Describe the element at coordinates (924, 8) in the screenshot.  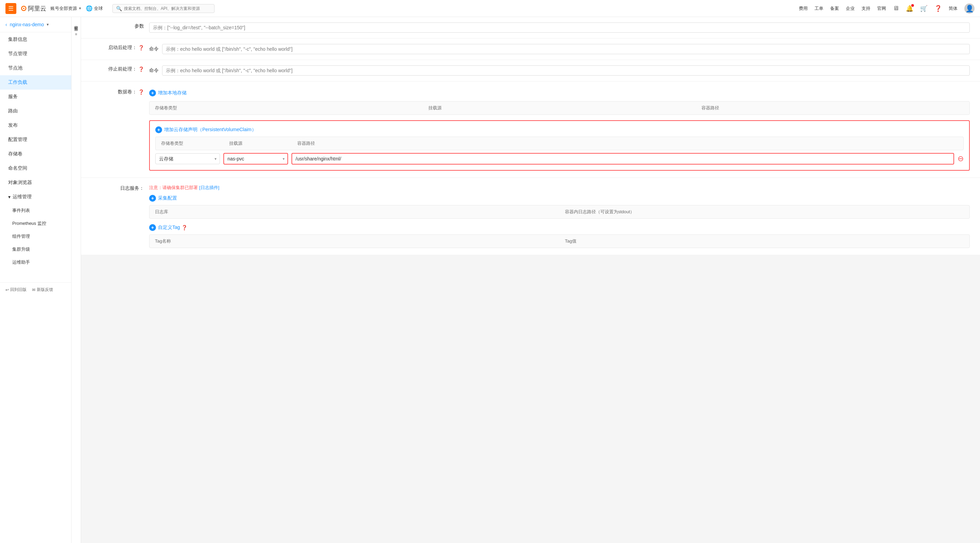
I see `cart-icon: 🛒` at that location.